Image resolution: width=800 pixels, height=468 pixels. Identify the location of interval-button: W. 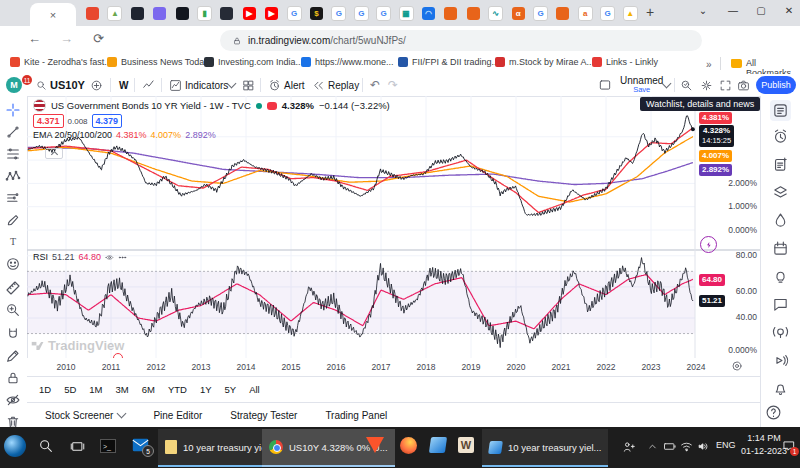
(124, 85).